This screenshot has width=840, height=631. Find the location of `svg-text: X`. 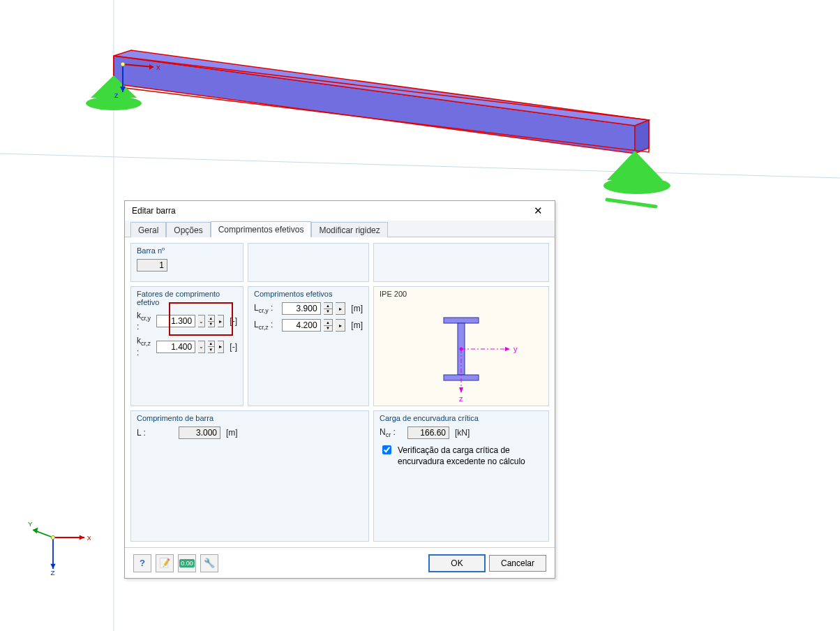

svg-text: X is located at coordinates (89, 537).